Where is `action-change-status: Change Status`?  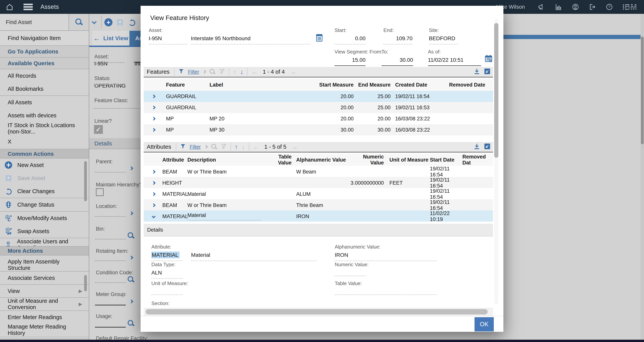 action-change-status: Change Status is located at coordinates (44, 205).